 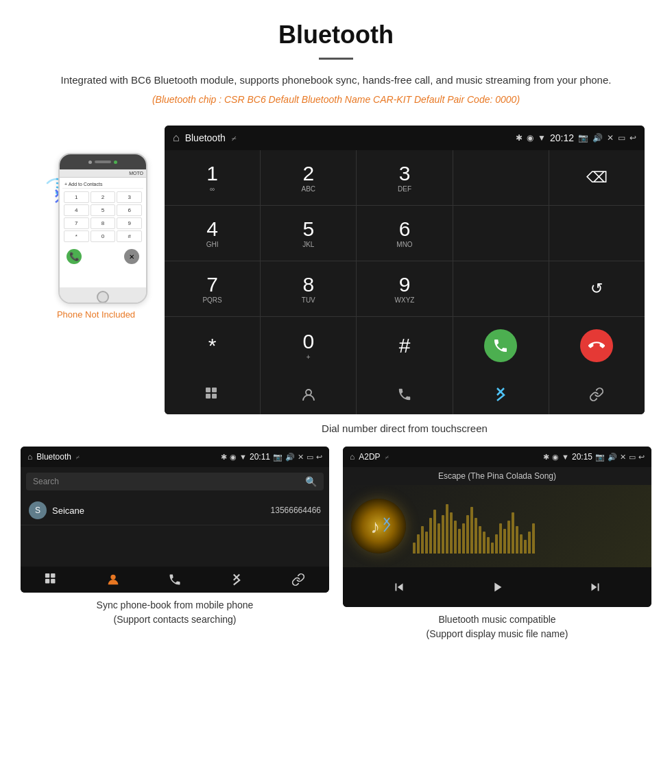 What do you see at coordinates (310, 457) in the screenshot?
I see `pb-scr-icon: ▭` at bounding box center [310, 457].